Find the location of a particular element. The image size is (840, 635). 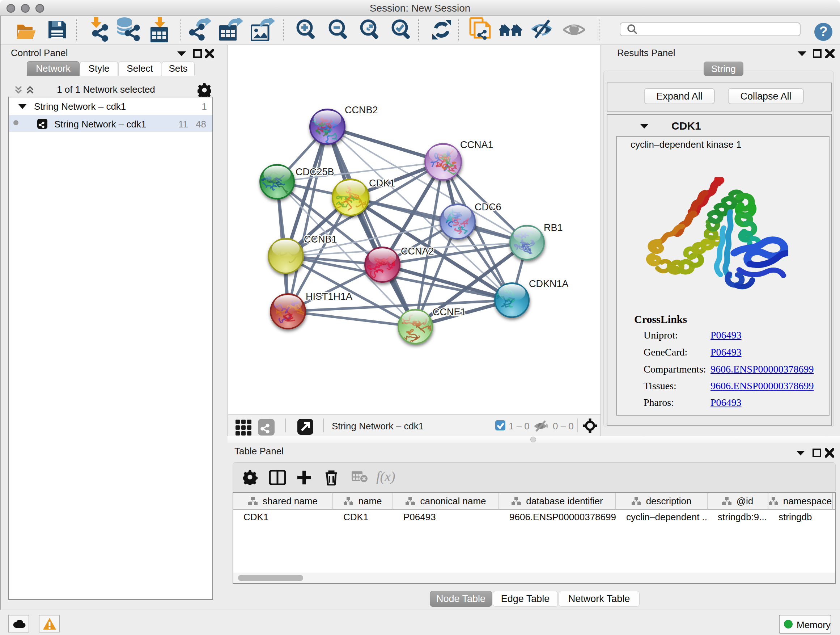

svg-text: CDK1 is located at coordinates (382, 183).